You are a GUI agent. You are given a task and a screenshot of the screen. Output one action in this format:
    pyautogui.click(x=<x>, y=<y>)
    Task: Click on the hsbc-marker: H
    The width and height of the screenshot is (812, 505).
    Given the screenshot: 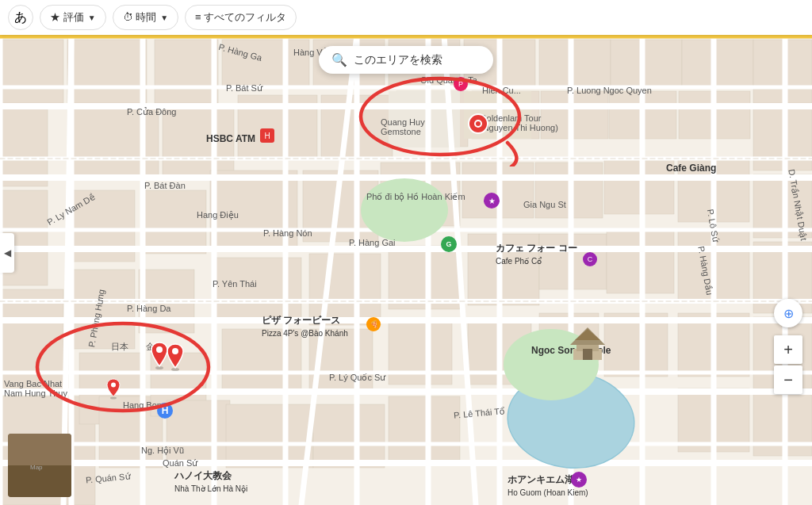 What is the action you would take?
    pyautogui.click(x=267, y=136)
    